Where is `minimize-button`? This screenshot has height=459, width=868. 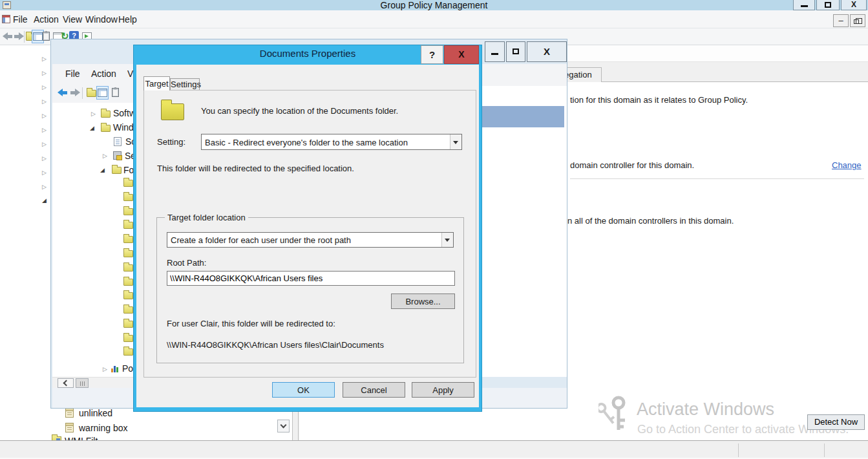
minimize-button is located at coordinates (804, 5).